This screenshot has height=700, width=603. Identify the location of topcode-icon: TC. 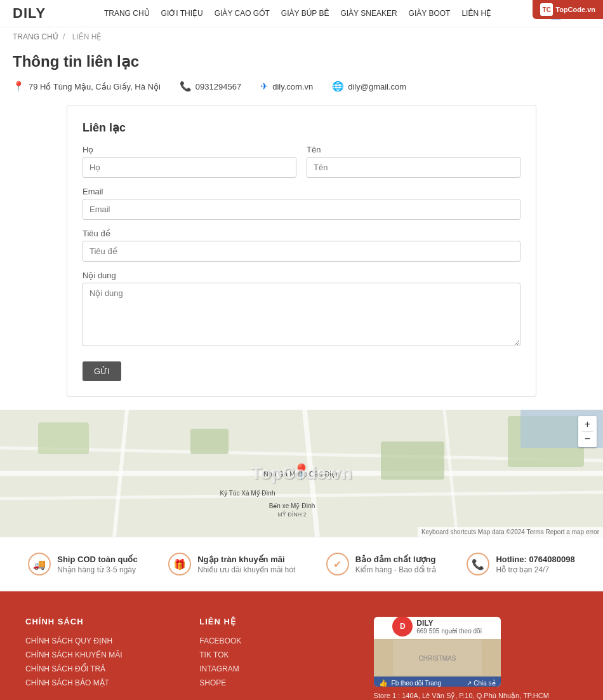
(547, 10).